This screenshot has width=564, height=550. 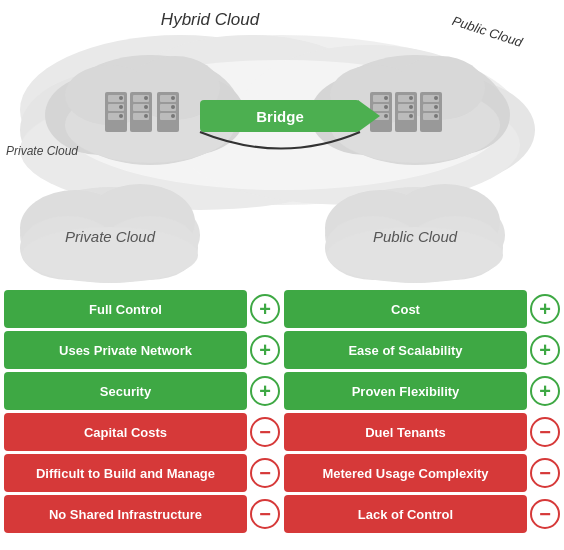 What do you see at coordinates (406, 432) in the screenshot?
I see `public-con-1-label: Duel Tenants` at bounding box center [406, 432].